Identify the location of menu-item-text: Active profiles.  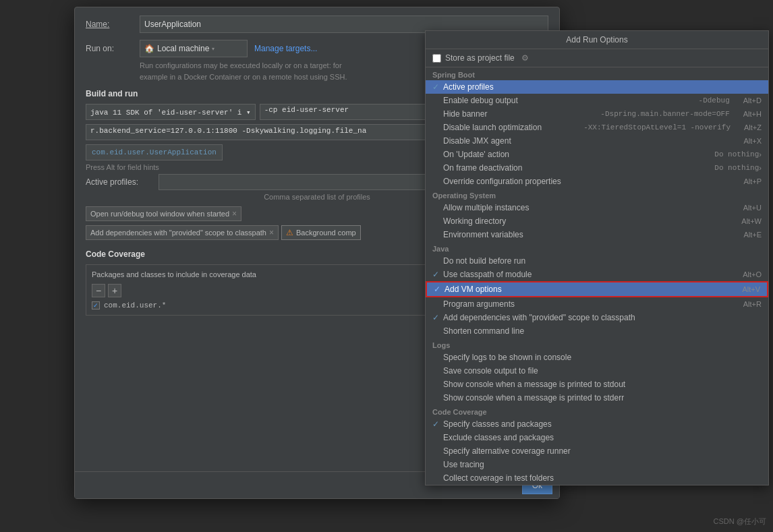
(602, 87).